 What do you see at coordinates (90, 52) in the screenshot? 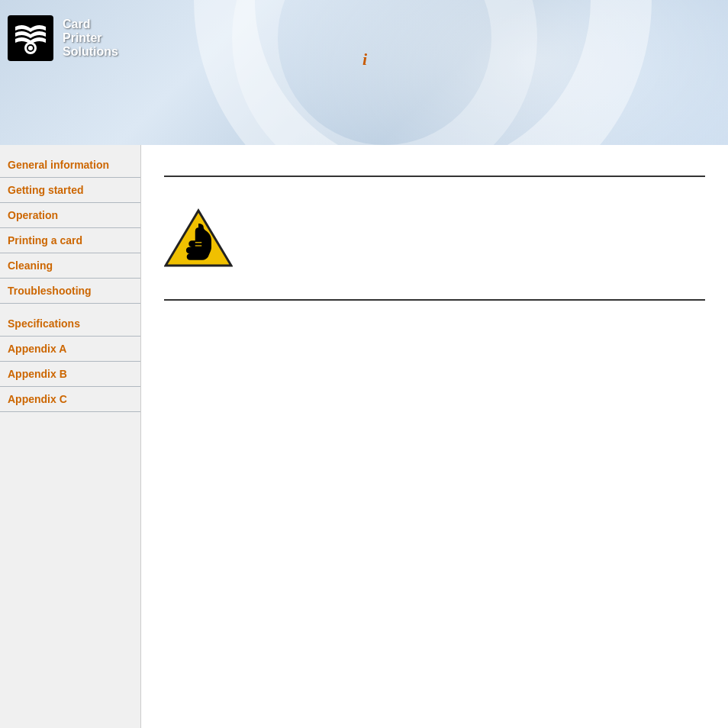
I see `logo-line3: Solutions` at bounding box center [90, 52].